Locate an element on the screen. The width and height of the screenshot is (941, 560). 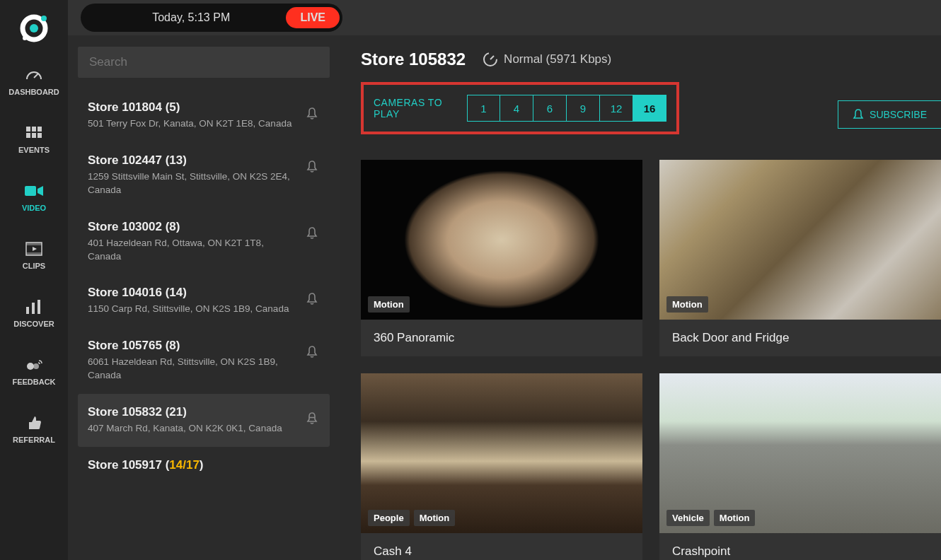
feedback-icon is located at coordinates (34, 365).